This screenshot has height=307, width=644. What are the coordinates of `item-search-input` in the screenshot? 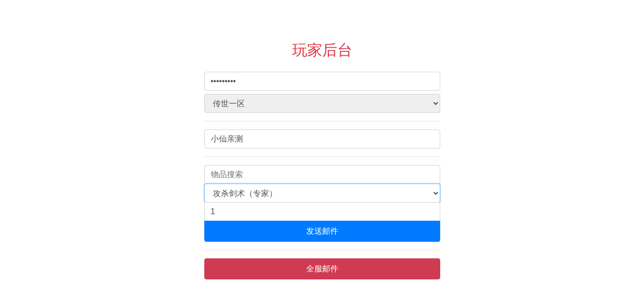 It's located at (322, 175).